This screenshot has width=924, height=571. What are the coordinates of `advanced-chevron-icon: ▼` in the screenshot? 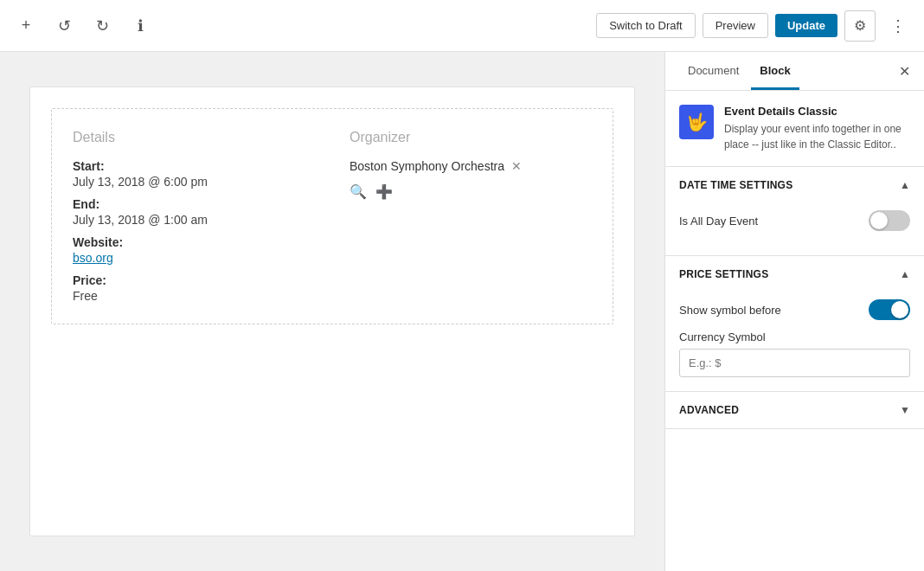 It's located at (905, 410).